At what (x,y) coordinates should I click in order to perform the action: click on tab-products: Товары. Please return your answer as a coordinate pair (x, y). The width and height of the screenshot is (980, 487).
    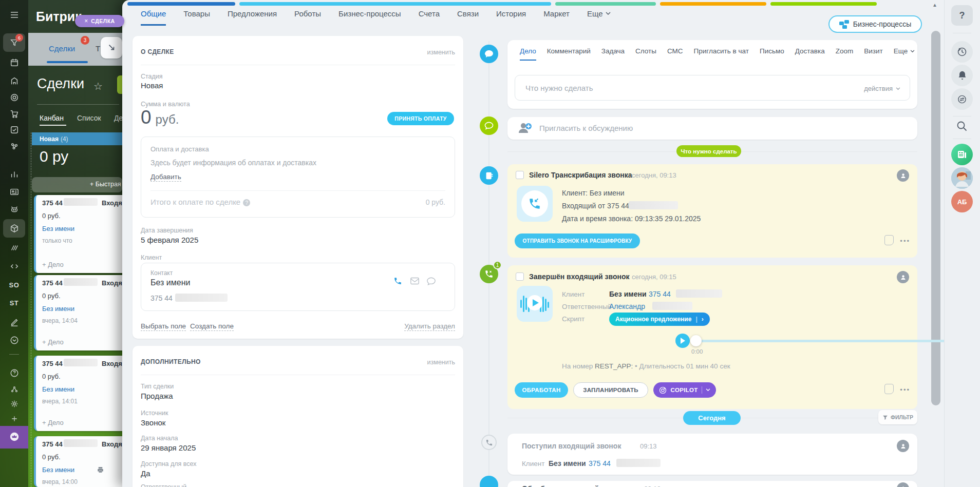
    Looking at the image, I should click on (197, 16).